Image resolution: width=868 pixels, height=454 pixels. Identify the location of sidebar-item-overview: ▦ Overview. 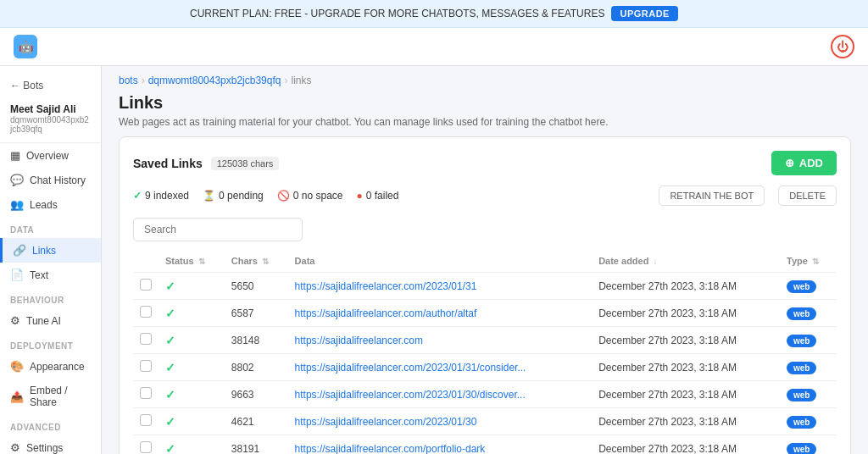
(51, 156).